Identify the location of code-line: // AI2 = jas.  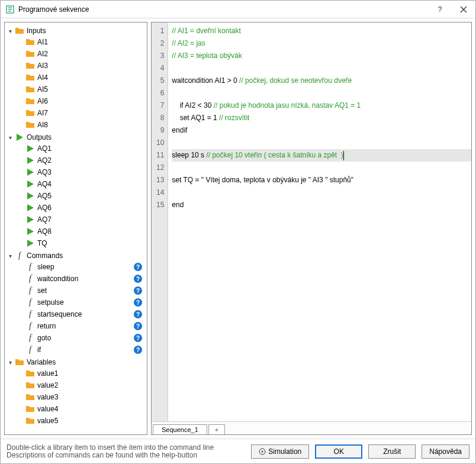
(321, 44).